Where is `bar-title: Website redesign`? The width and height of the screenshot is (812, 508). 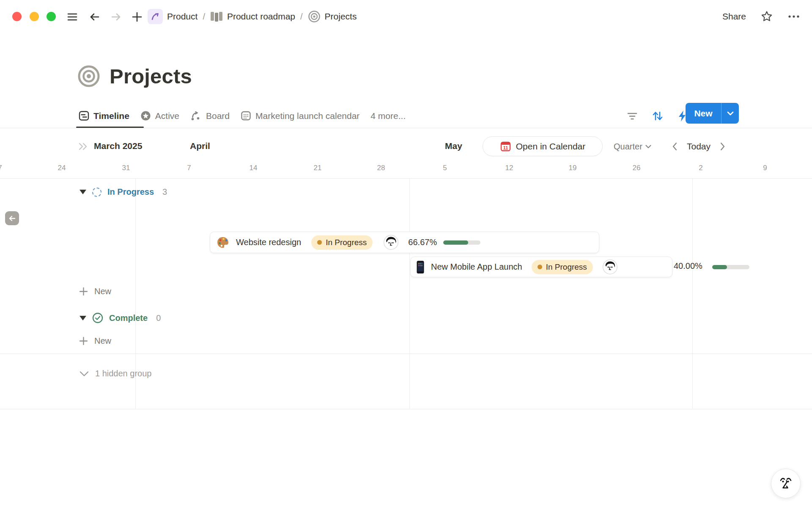 bar-title: Website redesign is located at coordinates (269, 242).